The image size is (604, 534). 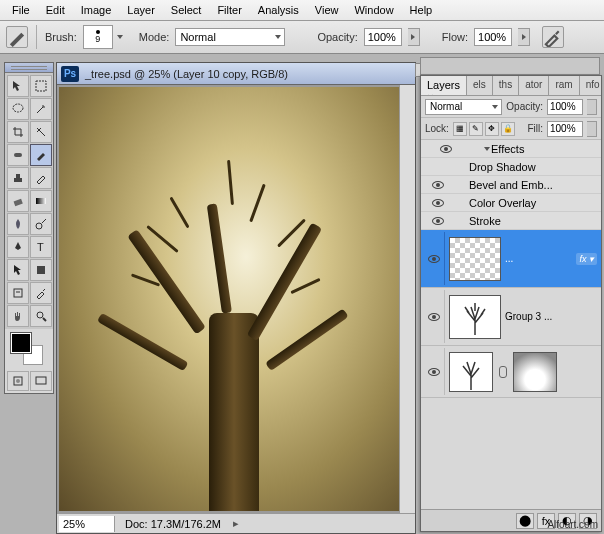 I want to click on crop-tool, so click(x=18, y=132).